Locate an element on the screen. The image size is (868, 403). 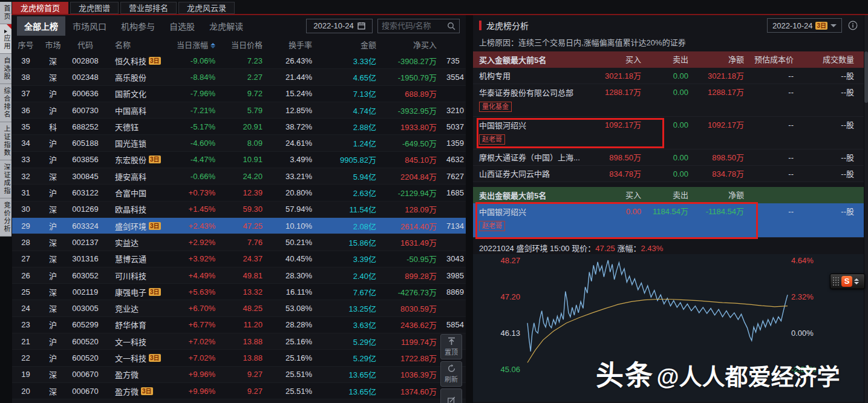
sidebar-item-szse-index: 深证成指 is located at coordinates (6, 179).